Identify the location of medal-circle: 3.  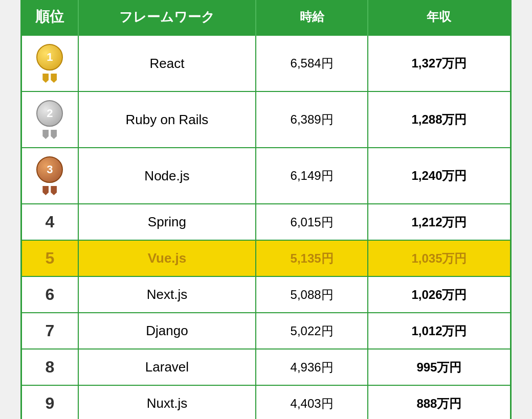
(50, 170).